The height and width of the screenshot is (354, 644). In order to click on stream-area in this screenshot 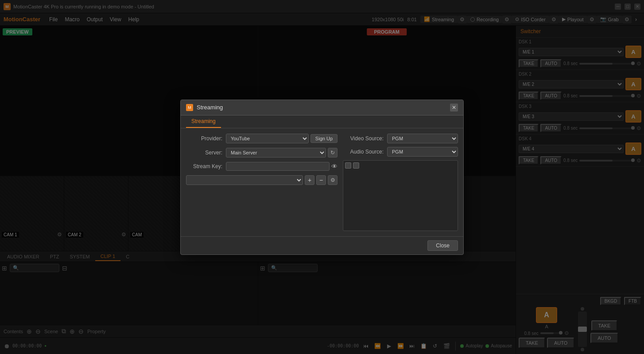, I will do `click(400, 196)`.